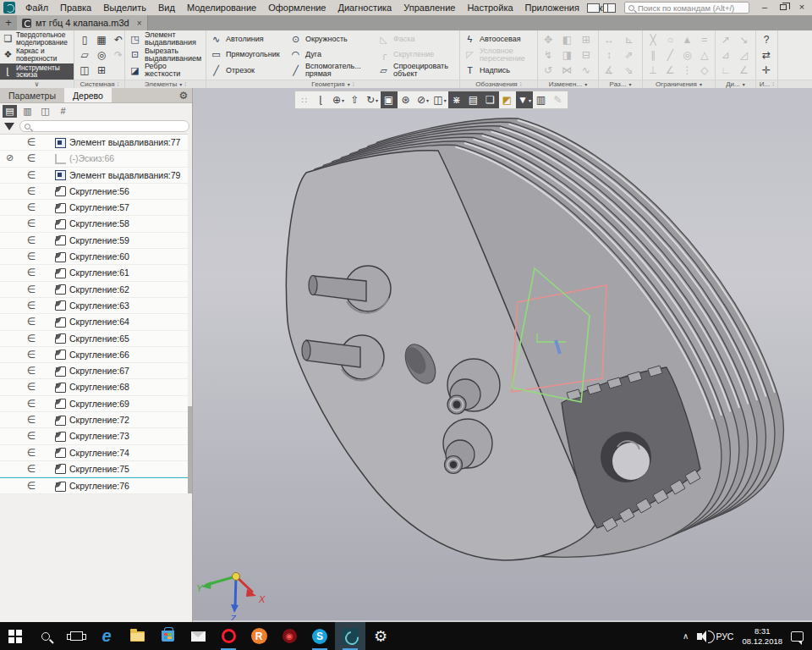 This screenshot has height=650, width=812. What do you see at coordinates (189, 313) in the screenshot?
I see `tree-scrollbar` at bounding box center [189, 313].